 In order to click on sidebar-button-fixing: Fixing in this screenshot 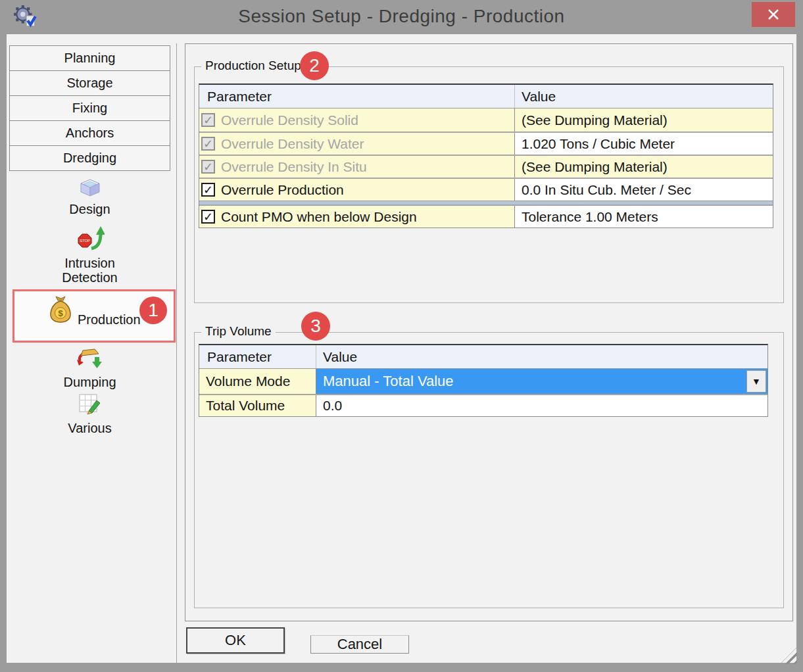, I will do `click(89, 108)`.